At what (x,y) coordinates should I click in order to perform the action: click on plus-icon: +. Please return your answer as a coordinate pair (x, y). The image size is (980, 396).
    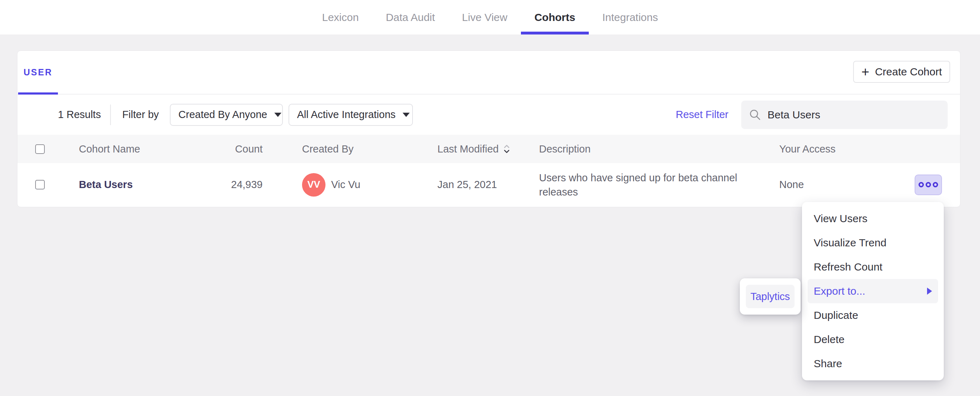
    Looking at the image, I should click on (865, 72).